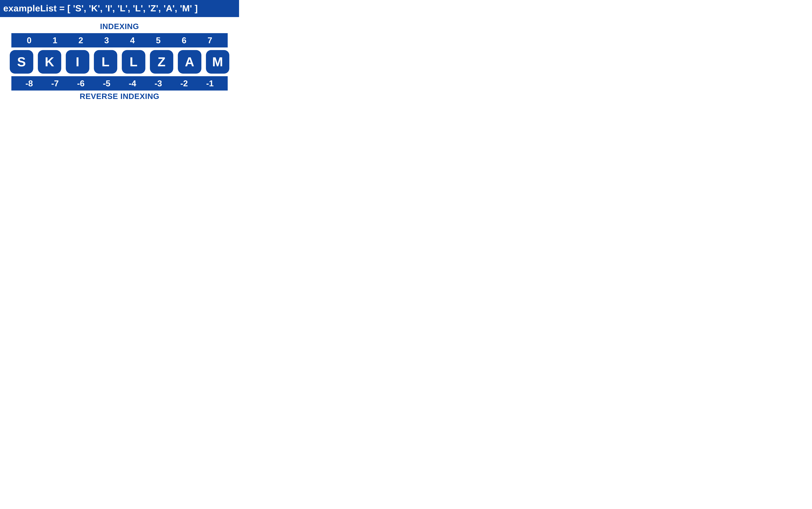 The image size is (812, 509). Describe the element at coordinates (120, 59) in the screenshot. I see `diagram-container: INDEXING 0 1 2 3 4 5 6 7 S K I L L Z A M…` at that location.